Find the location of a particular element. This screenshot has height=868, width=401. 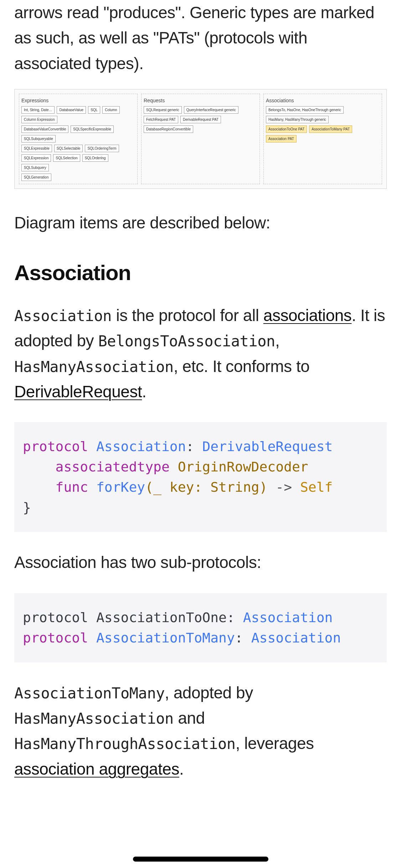

text: , adopted by is located at coordinates (209, 693).